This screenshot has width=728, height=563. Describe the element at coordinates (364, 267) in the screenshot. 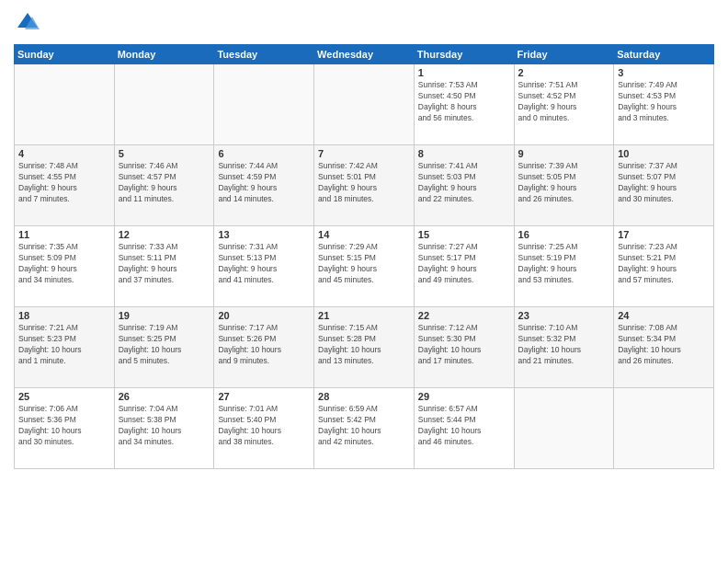

I see `calendar-cell: 14Sunrise: 7:29 AM Sunset: 5:15 PM Dayli…` at that location.